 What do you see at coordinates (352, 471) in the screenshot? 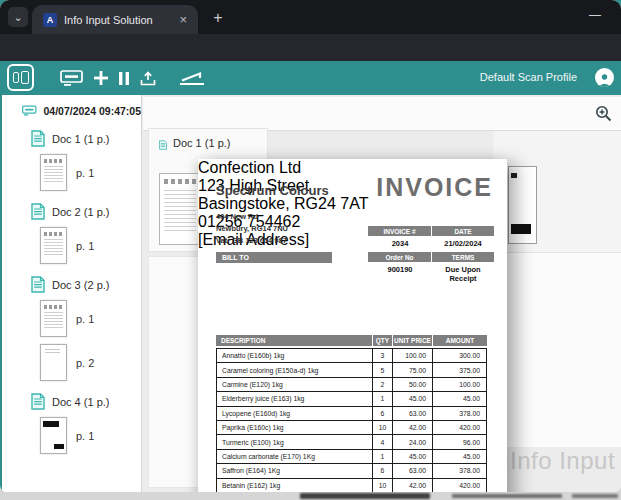
I see `table-row: Saffron (E164) 1Kg 6 63.00 378.00` at bounding box center [352, 471].